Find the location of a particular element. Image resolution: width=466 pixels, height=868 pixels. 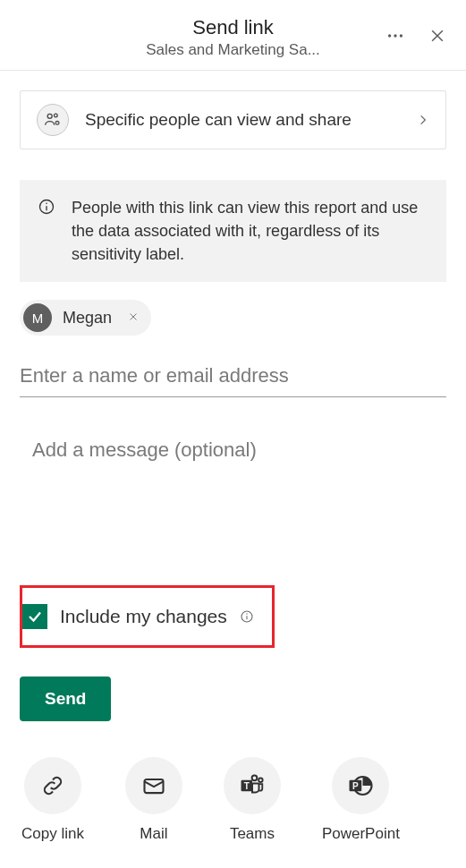

share-target-mail: Mail is located at coordinates (154, 800).